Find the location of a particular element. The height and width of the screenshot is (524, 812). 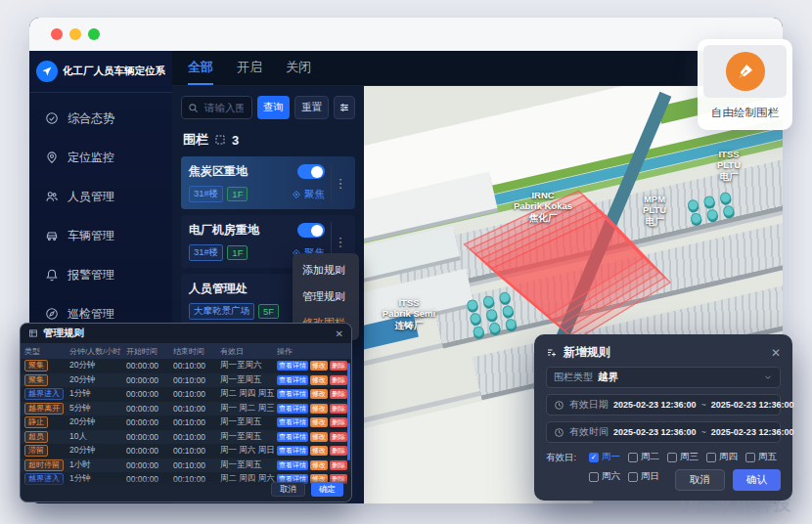

valid-date-range-picker: 有效日期 2025-02-23 12:36:00 ~ 2025-02-23 12… is located at coordinates (663, 405).